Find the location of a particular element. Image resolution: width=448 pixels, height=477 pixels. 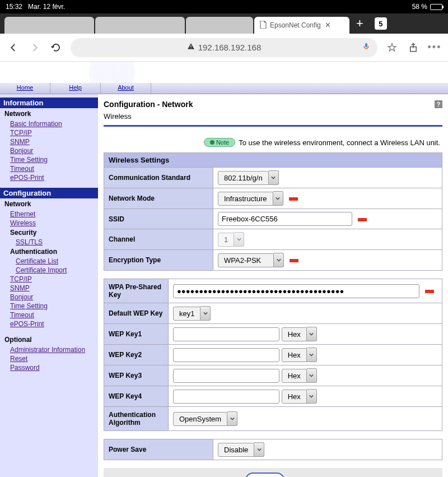

input-ssid is located at coordinates (285, 219).